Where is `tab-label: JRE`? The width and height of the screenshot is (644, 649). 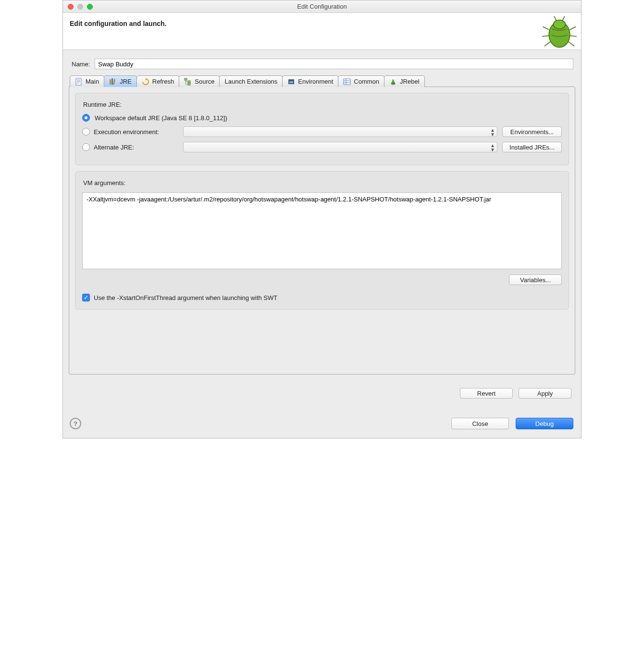
tab-label: JRE is located at coordinates (126, 82).